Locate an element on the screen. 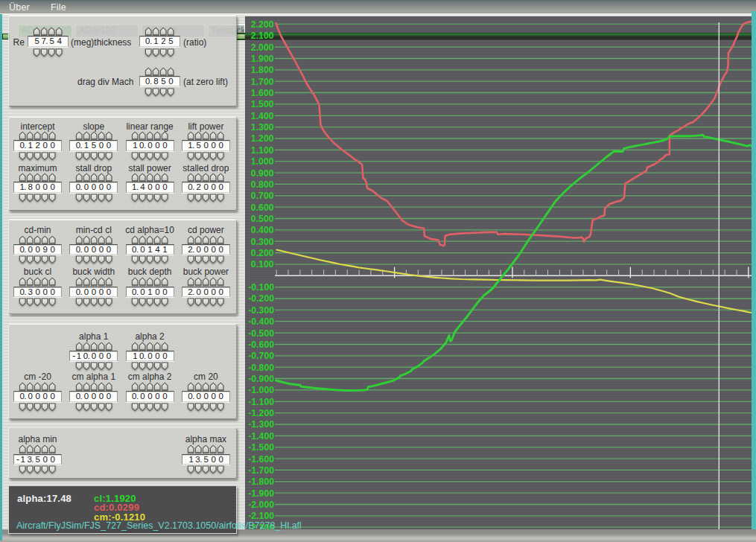 Image resolution: width=756 pixels, height=542 pixels. svg-text: -0.700 is located at coordinates (261, 356).